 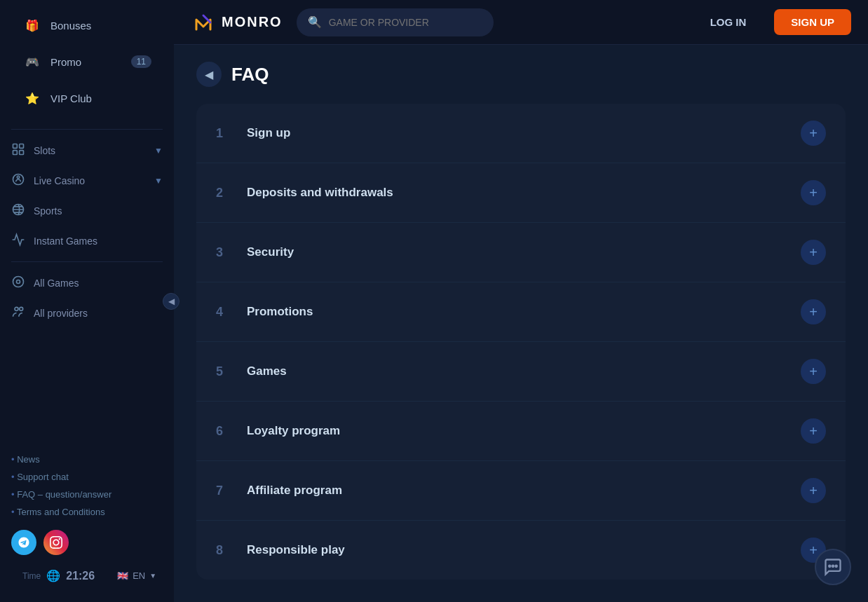 I want to click on sidebar-item-slots: Slots ▼, so click(x=87, y=150).